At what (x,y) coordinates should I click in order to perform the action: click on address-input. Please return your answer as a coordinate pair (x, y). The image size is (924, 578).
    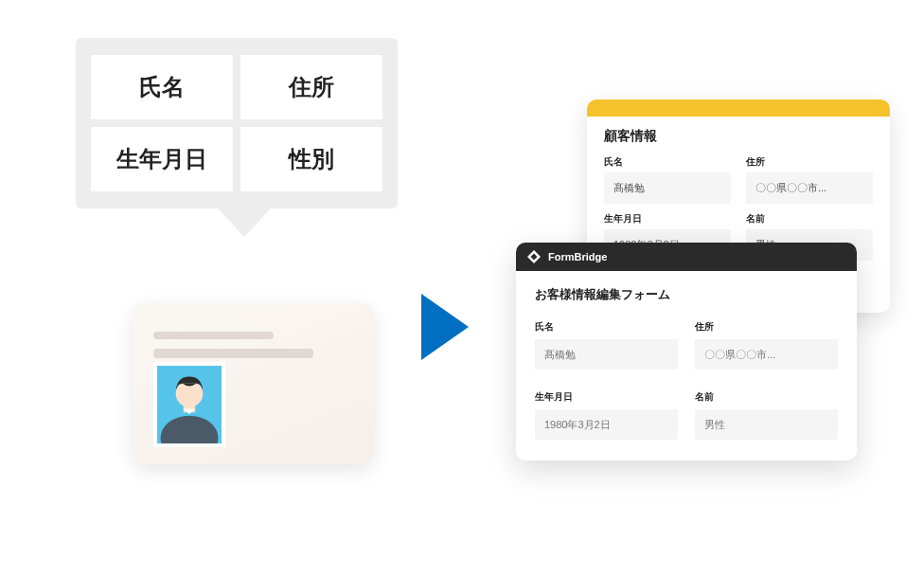
    Looking at the image, I should click on (767, 354).